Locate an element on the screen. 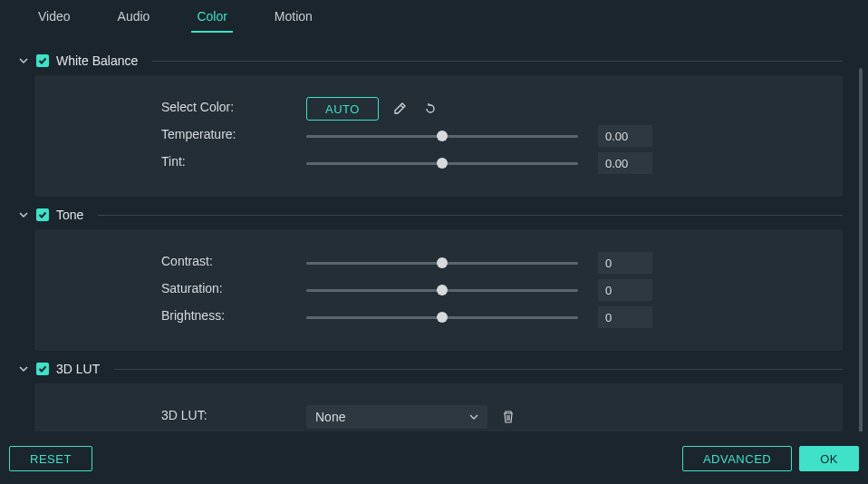 The image size is (868, 484). label-tint: Tint: is located at coordinates (170, 161).